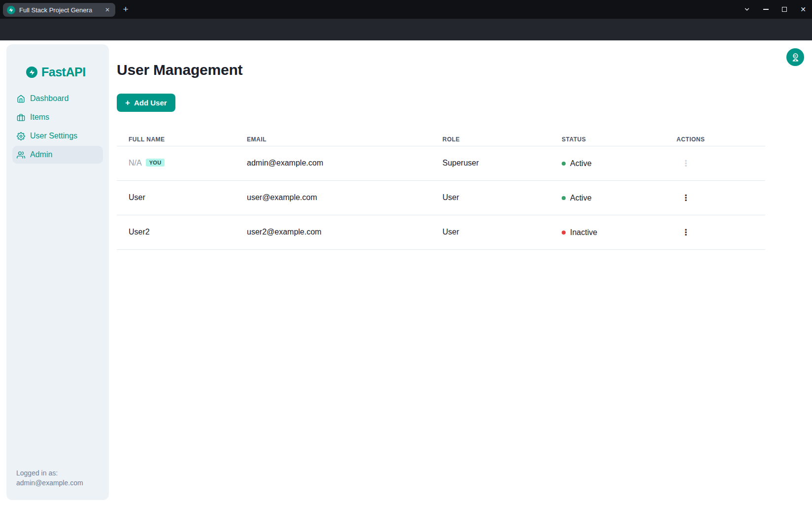 The height and width of the screenshot is (505, 812). What do you see at coordinates (766, 9) in the screenshot?
I see `window-minimize-button` at bounding box center [766, 9].